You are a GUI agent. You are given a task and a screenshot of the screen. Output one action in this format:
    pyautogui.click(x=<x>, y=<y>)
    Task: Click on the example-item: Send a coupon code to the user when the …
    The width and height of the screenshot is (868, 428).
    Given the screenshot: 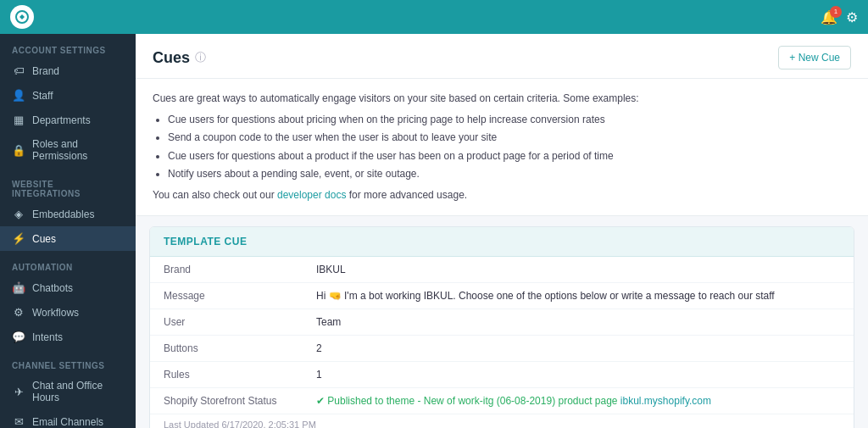 What is the action you would take?
    pyautogui.click(x=509, y=137)
    